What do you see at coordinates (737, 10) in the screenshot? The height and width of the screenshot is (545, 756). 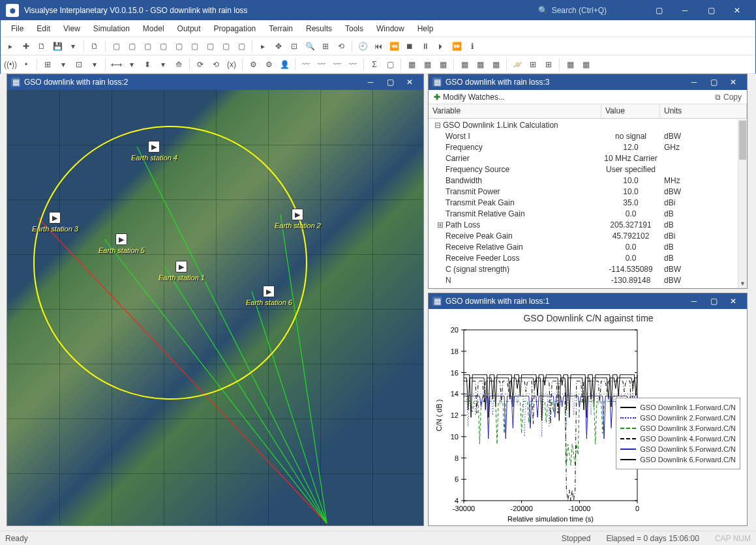 I see `close-button: ✕` at bounding box center [737, 10].